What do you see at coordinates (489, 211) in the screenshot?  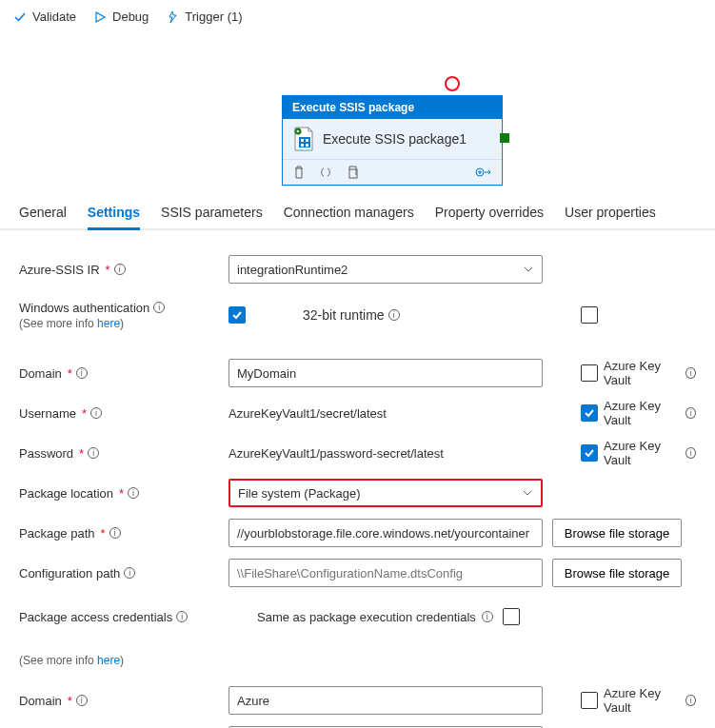 I see `tab-property-overrides: Property overrides` at bounding box center [489, 211].